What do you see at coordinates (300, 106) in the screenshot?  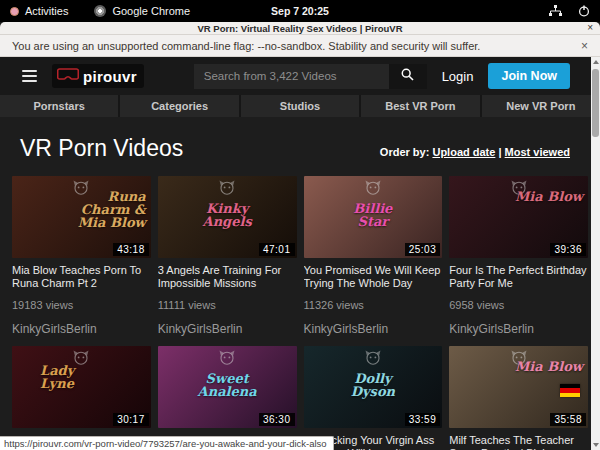 I see `nav-item-studios: Studios` at bounding box center [300, 106].